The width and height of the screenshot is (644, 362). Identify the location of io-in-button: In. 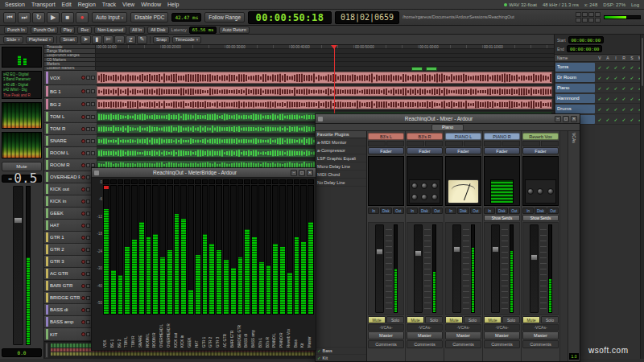
(374, 211).